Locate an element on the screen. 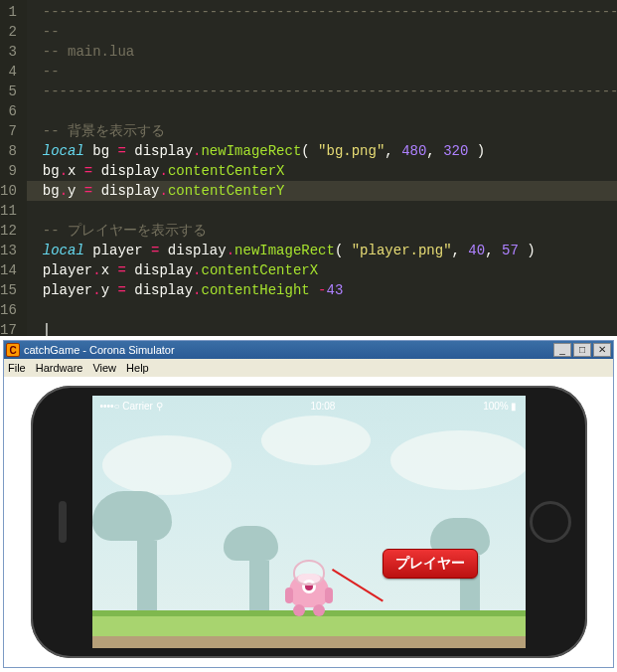  menu-help: Help is located at coordinates (137, 368).